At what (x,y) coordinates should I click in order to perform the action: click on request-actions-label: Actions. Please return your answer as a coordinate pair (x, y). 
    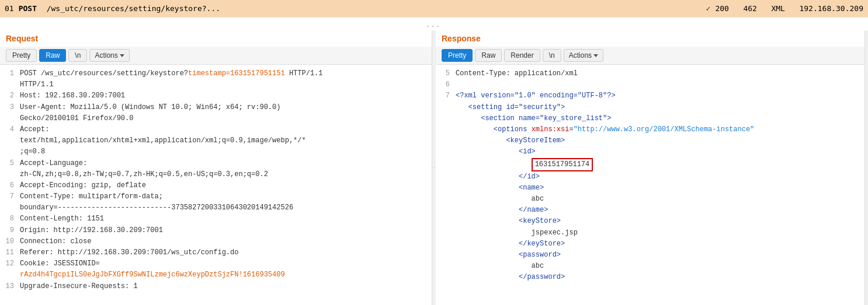
    Looking at the image, I should click on (106, 55).